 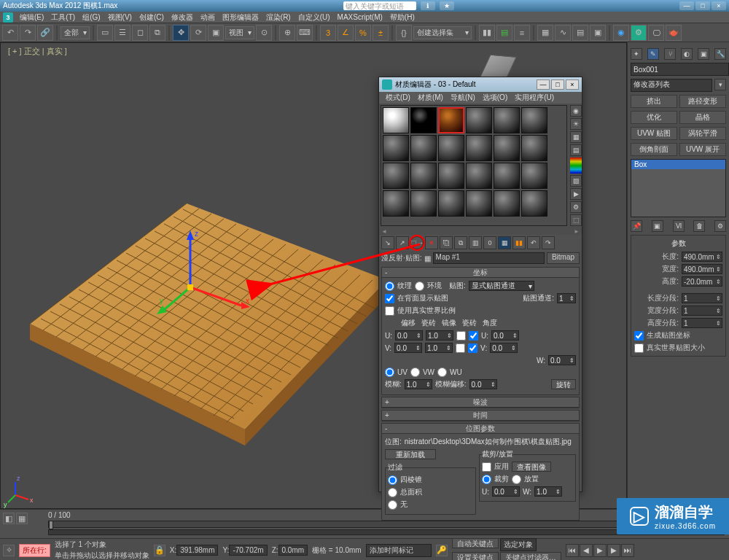 What do you see at coordinates (679, 226) in the screenshot?
I see `stack-unique-icon: Ⅵ` at bounding box center [679, 226].